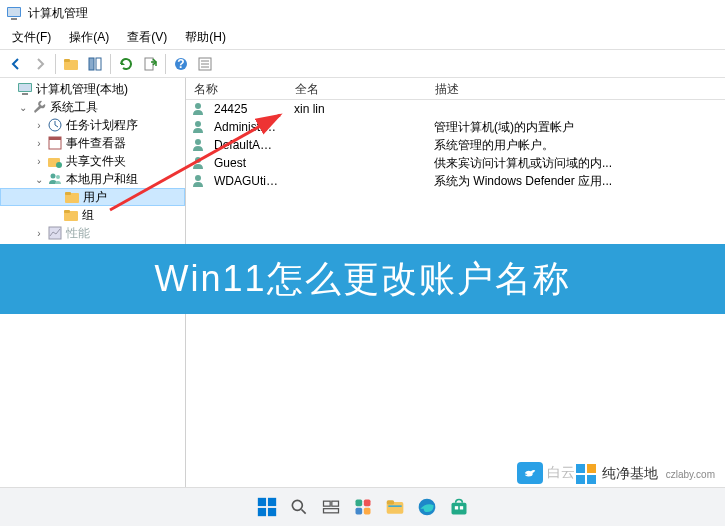 The width and height of the screenshot is (725, 526). I want to click on computer-icon, so click(25, 89).